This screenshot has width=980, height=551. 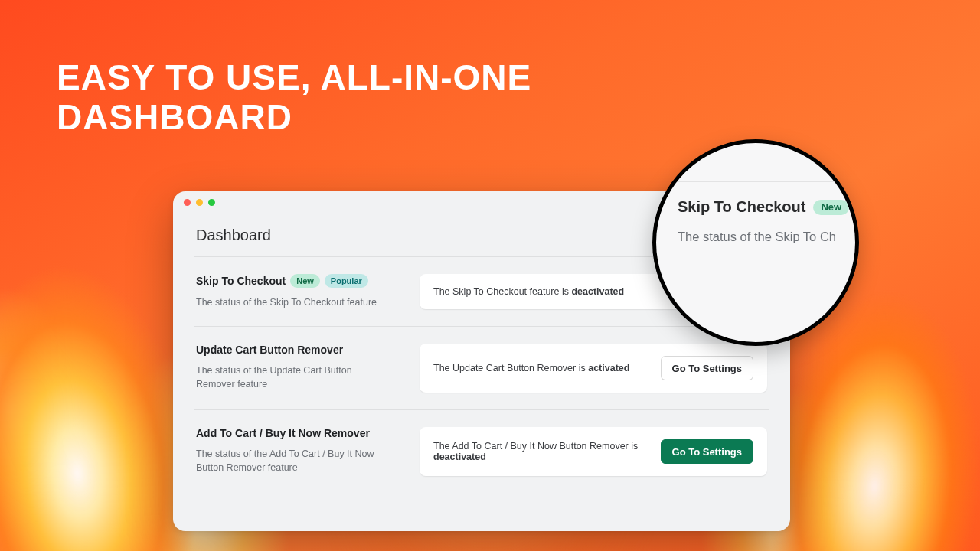 I want to click on zoom-feature-subtitle: The status of the Skip To Ch, so click(x=766, y=237).